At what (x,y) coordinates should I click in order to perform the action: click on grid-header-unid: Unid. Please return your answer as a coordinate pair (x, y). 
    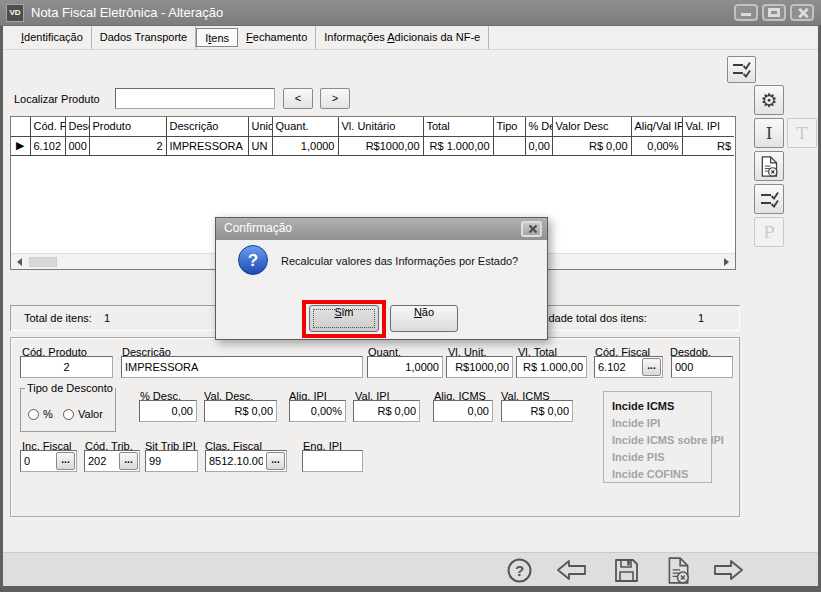
    Looking at the image, I should click on (260, 126).